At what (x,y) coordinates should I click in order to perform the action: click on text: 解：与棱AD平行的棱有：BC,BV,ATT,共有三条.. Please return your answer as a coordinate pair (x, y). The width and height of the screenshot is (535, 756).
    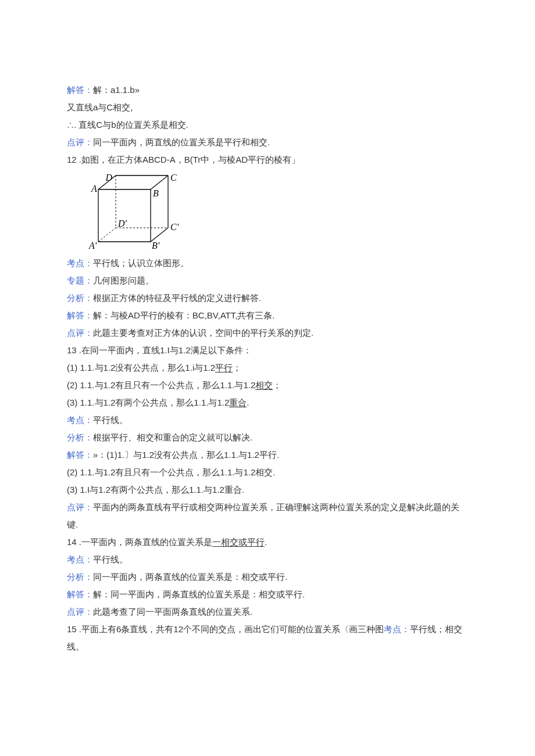
    Looking at the image, I should click on (184, 315).